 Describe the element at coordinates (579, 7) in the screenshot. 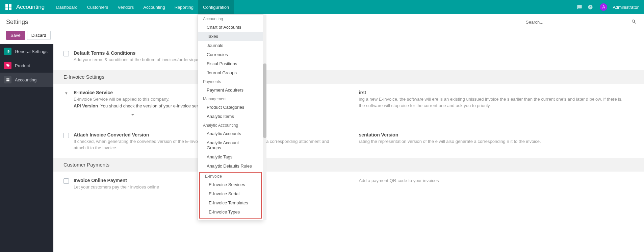

I see `chat-icon` at that location.